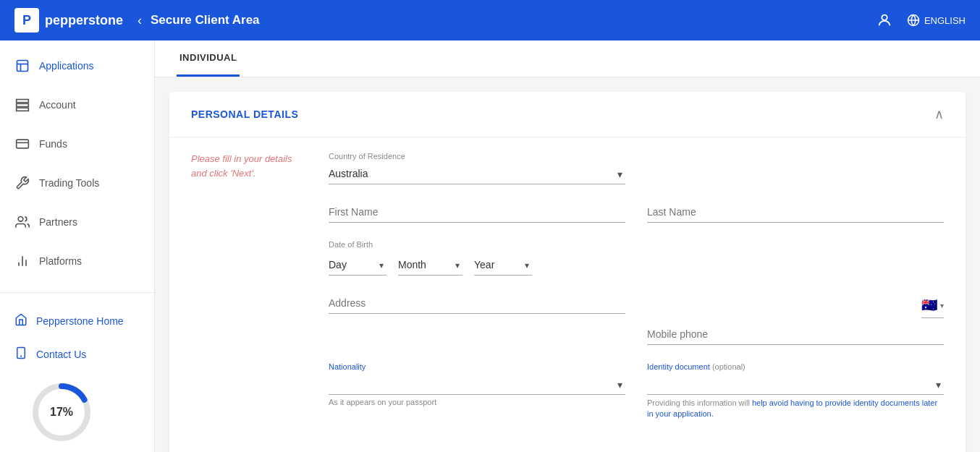  Describe the element at coordinates (795, 391) in the screenshot. I see `identity-field: Identity document (optional) Passport Dr…` at that location.